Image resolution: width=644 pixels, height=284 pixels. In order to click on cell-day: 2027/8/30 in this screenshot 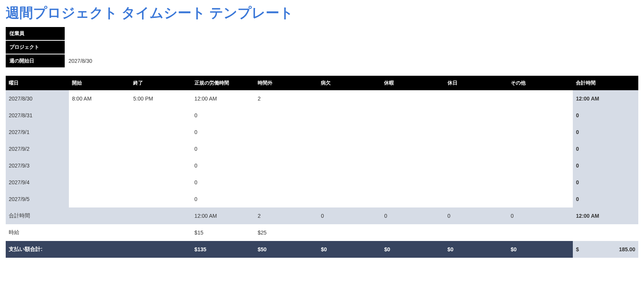, I will do `click(37, 99)`.